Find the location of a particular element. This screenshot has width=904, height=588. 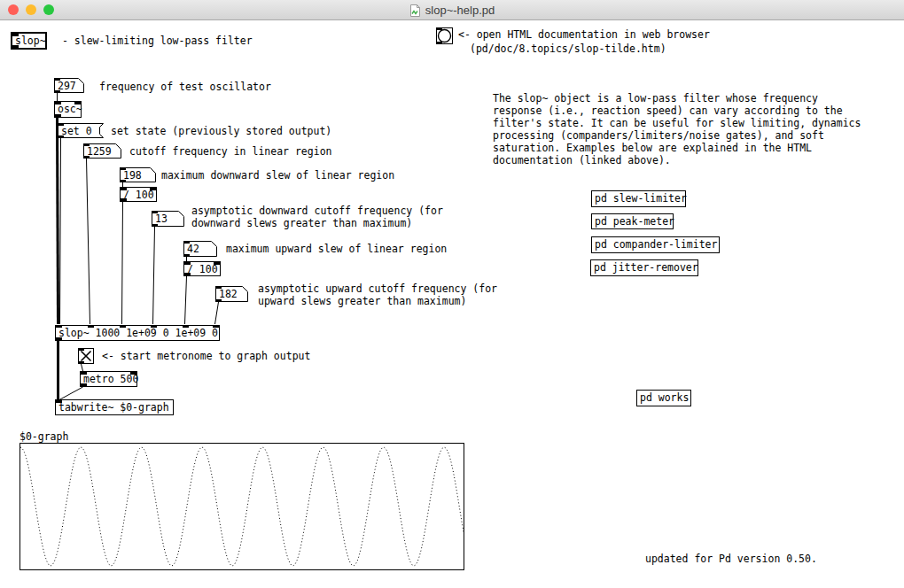

footer-version: updated for Pd version 0.50. is located at coordinates (731, 559).